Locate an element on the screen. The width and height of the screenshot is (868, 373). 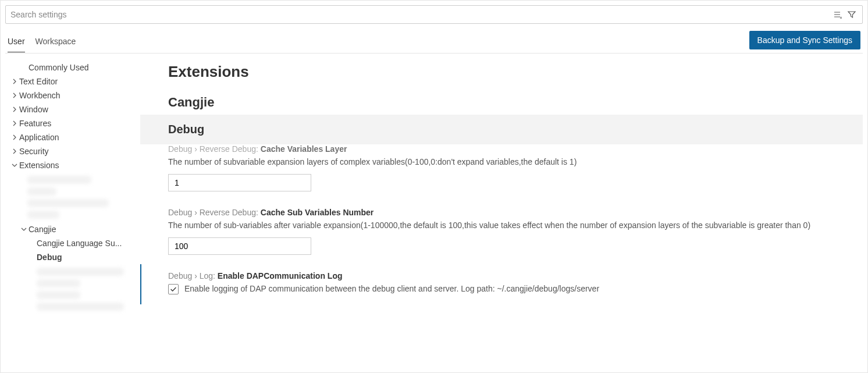
tree-label: Security is located at coordinates (34, 151).